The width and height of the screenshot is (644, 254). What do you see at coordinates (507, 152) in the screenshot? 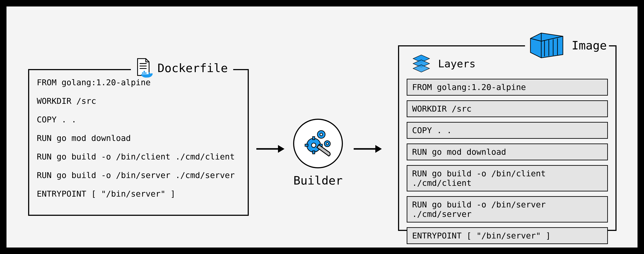
I see `layer-row: RUN go mod download` at bounding box center [507, 152].